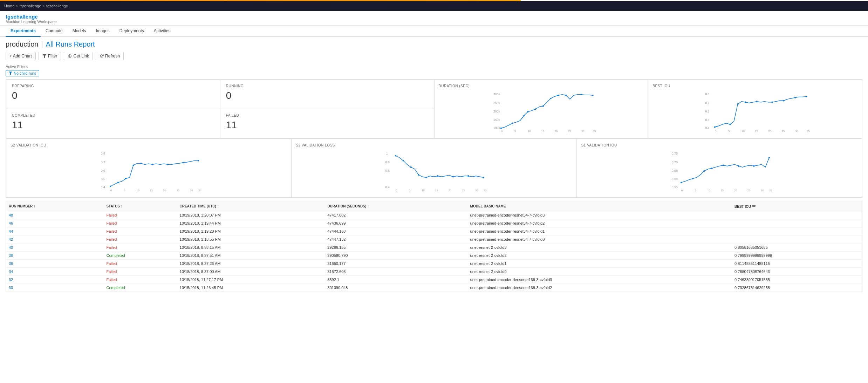  What do you see at coordinates (797, 280) in the screenshot?
I see `cell-best-iou: 0.746339017051535` at bounding box center [797, 280].